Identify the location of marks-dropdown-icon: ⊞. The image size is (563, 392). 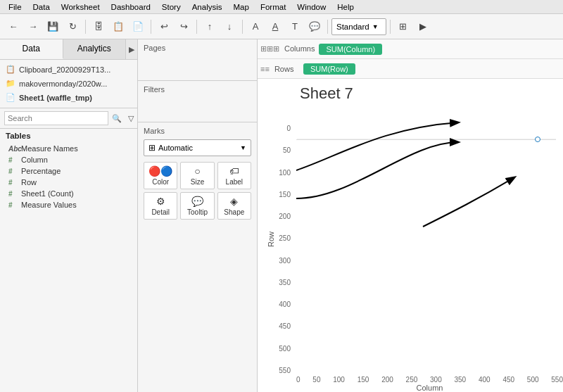
(152, 148).